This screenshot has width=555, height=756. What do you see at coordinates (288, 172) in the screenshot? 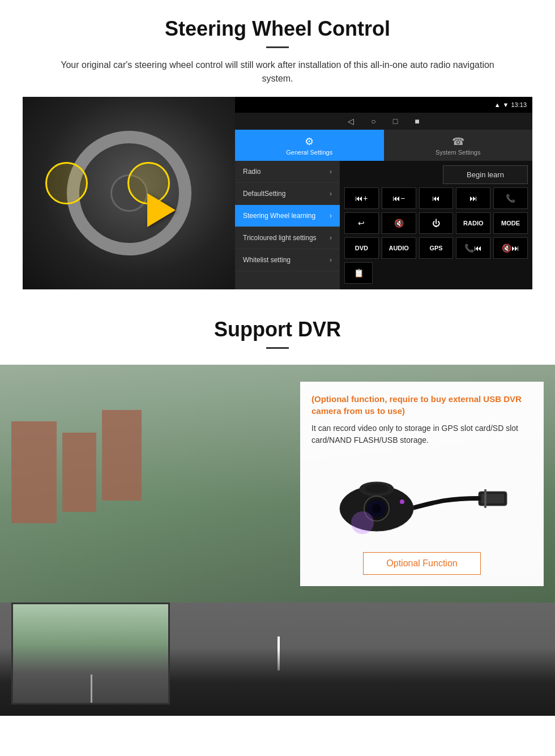
I see `menu-item-radio: Radio ›` at bounding box center [288, 172].